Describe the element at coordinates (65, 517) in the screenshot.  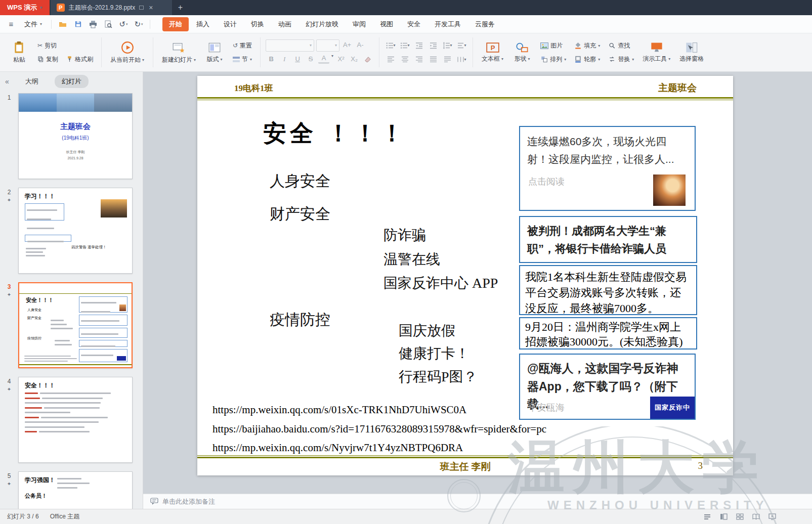
I see `theme-name: Office 主题` at that location.